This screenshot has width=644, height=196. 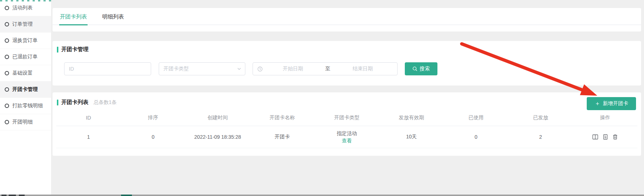 What do you see at coordinates (217, 118) in the screenshot?
I see `col-header-created-at: 创建时间` at bounding box center [217, 118].